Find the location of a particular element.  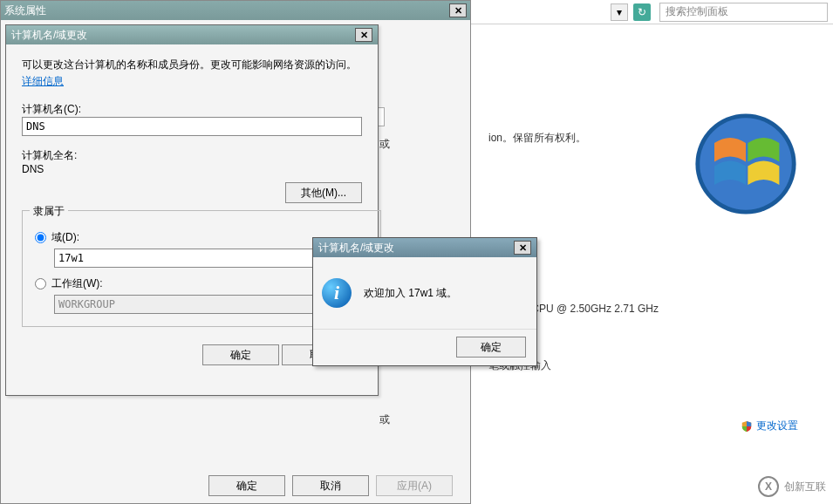

sysprops-titlebar: 系统属性 ✕ is located at coordinates (236, 10).